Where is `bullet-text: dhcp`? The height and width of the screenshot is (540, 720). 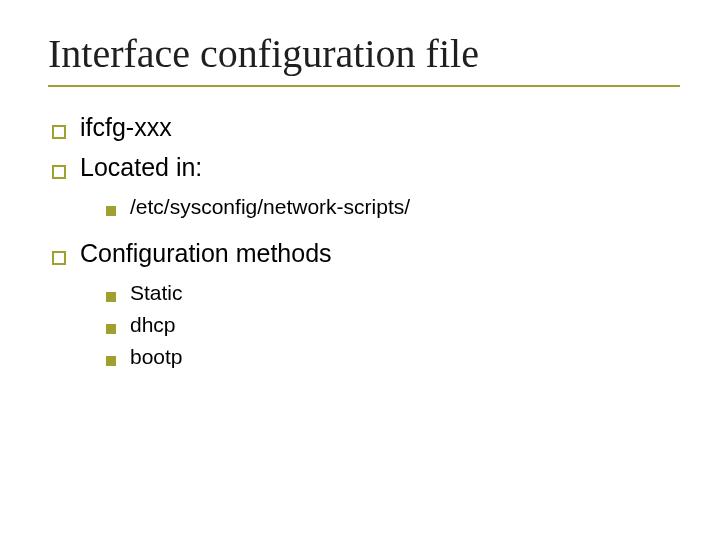 bullet-text: dhcp is located at coordinates (153, 325).